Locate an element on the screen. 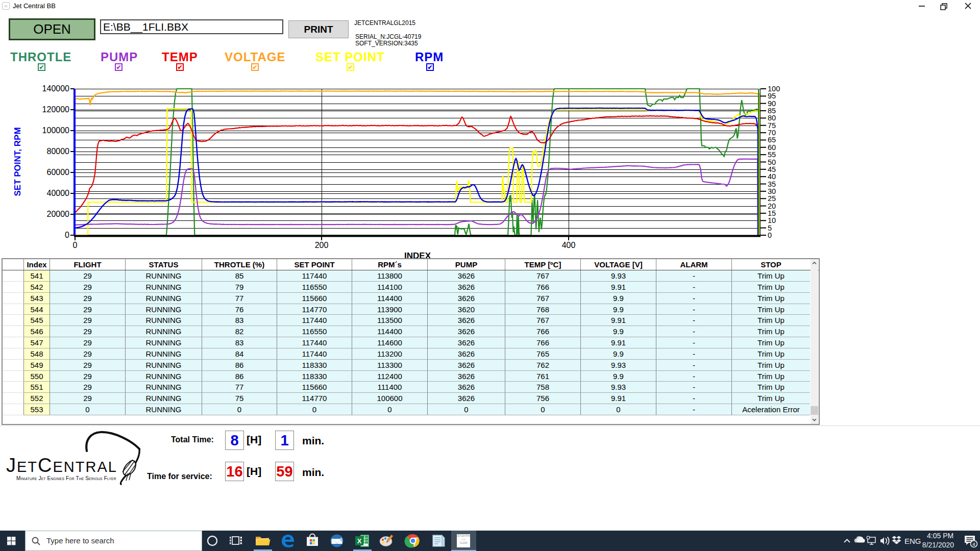  svg-text: 45 is located at coordinates (772, 169).